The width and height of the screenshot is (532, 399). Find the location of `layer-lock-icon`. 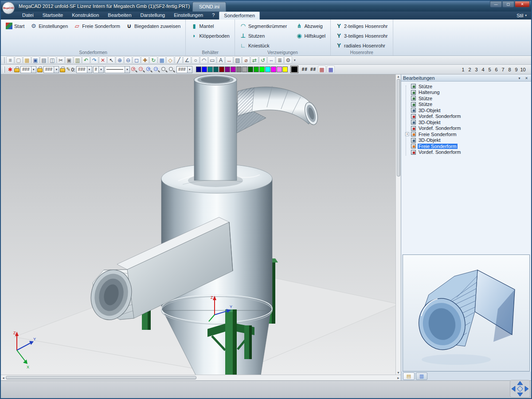

layer-lock-icon is located at coordinates (17, 70).